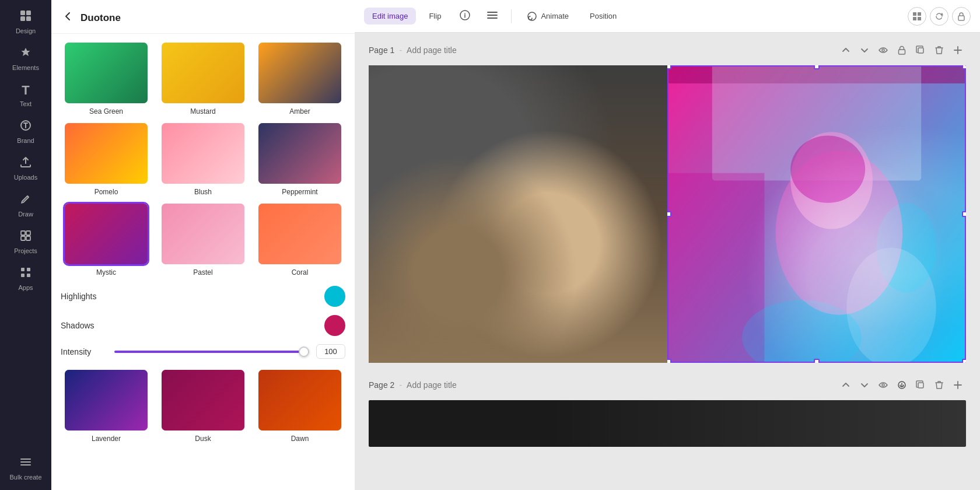  What do you see at coordinates (390, 16) in the screenshot?
I see `edit-image-button: Edit image` at bounding box center [390, 16].